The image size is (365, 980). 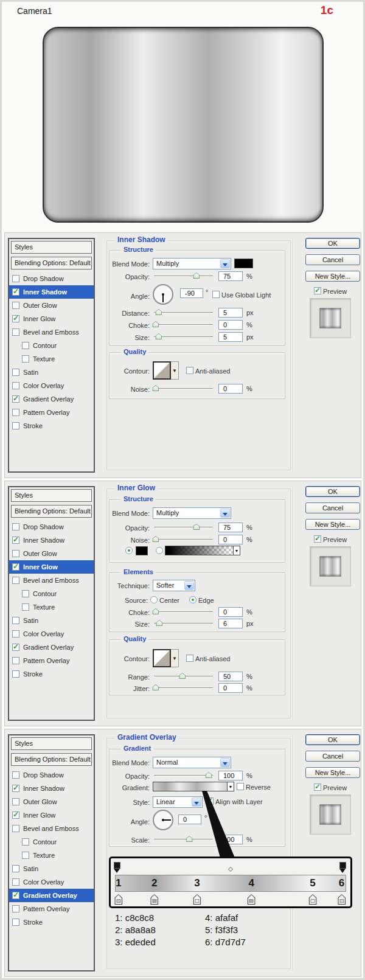 I want to click on anti-aliased-checkbox, so click(x=190, y=658).